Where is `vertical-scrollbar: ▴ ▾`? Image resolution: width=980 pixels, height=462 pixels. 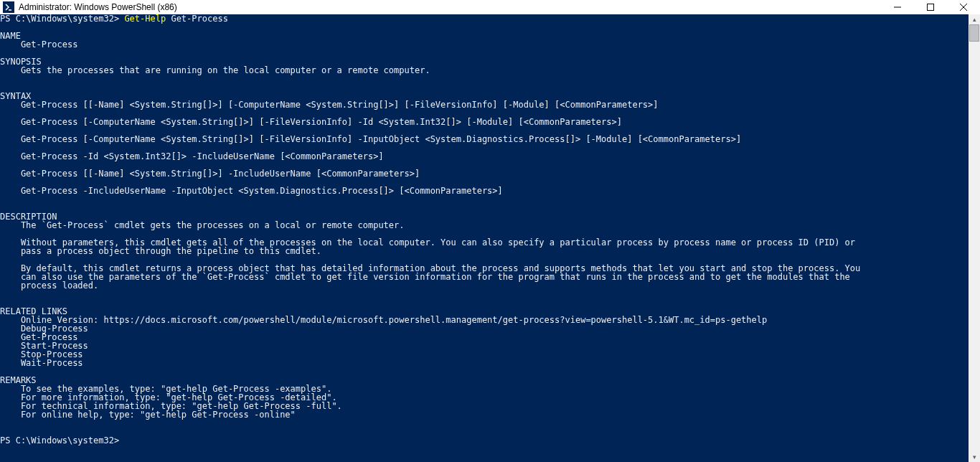 vertical-scrollbar: ▴ ▾ is located at coordinates (974, 238).